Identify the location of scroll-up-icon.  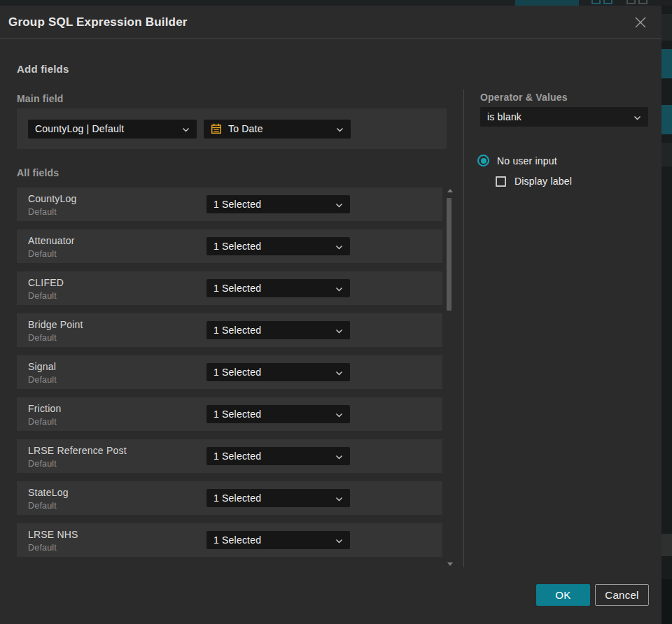
(450, 190).